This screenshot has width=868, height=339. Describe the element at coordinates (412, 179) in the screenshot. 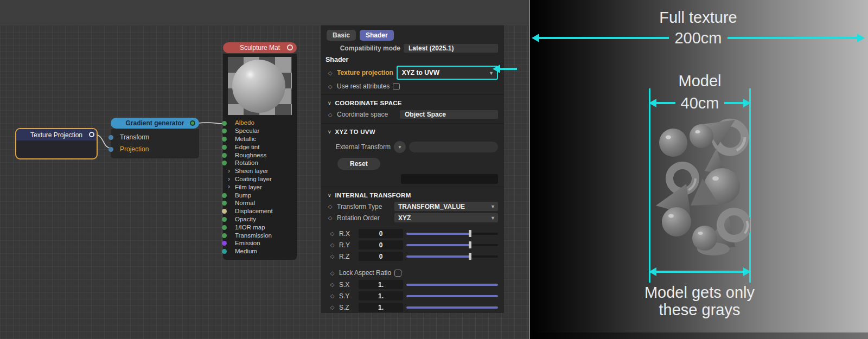

I see `empty-field-row` at that location.